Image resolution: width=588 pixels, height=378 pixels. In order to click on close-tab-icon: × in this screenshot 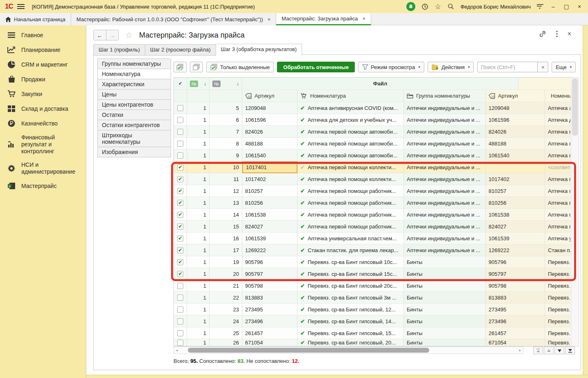, I will do `click(364, 19)`.